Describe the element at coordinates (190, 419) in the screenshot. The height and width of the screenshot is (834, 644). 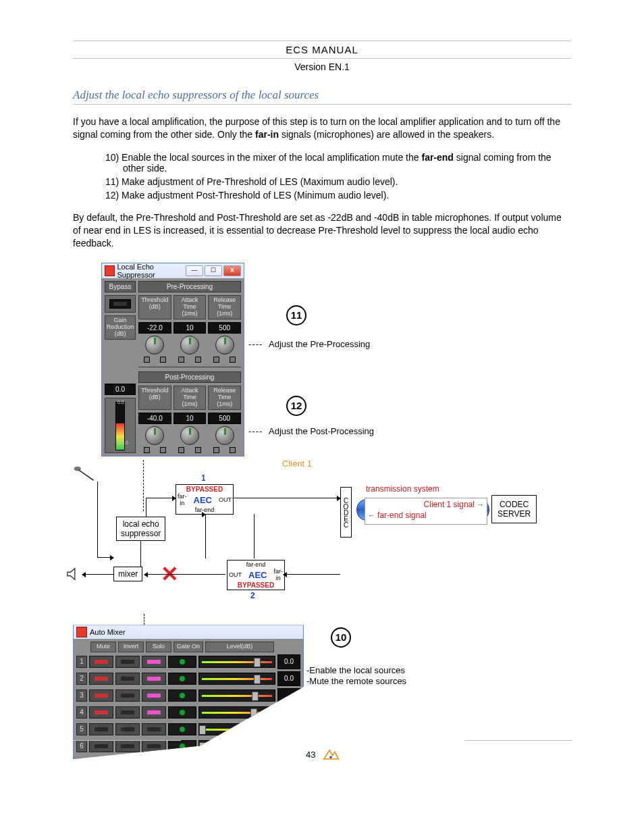
I see `post-attack-value: 10` at that location.